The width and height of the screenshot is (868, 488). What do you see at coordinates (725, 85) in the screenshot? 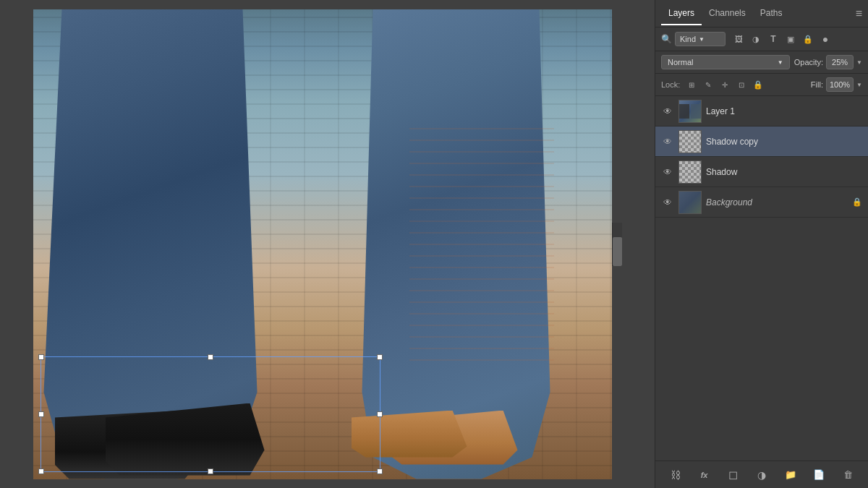
I see `lock-position-btn: ✛` at bounding box center [725, 85].